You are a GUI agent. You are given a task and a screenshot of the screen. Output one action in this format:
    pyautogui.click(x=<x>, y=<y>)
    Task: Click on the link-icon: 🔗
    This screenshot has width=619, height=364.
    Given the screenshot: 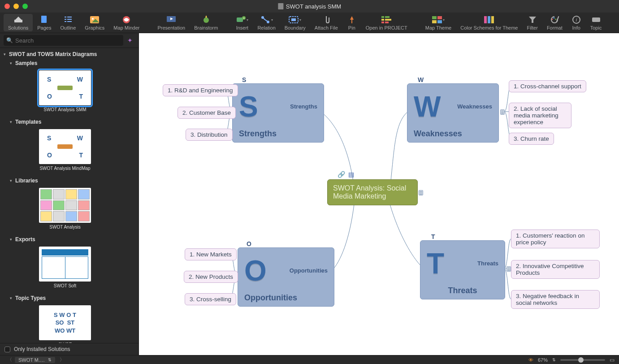 What is the action you would take?
    pyautogui.click(x=341, y=174)
    